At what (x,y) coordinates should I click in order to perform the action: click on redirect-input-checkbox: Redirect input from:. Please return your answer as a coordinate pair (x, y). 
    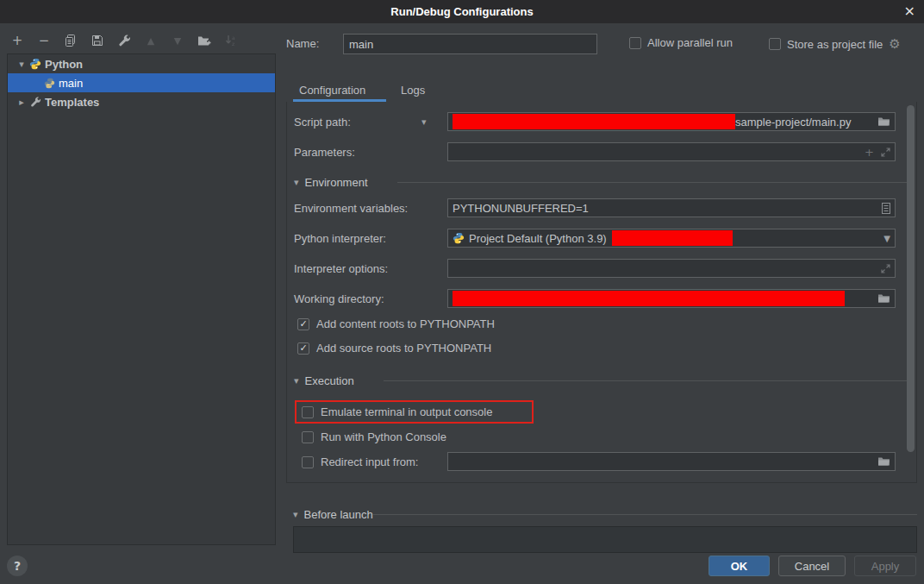
    Looking at the image, I should click on (360, 462).